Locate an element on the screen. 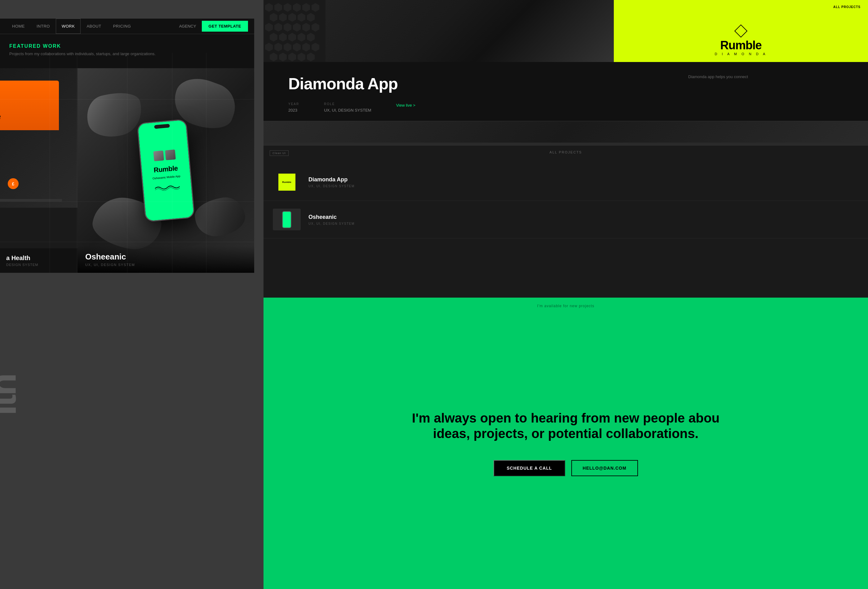  diamonda-description: Diamonda app helps you connect is located at coordinates (766, 77).